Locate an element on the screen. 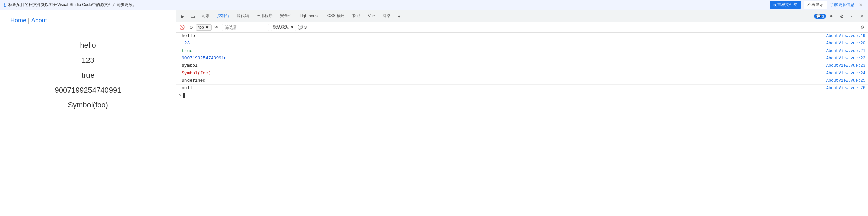 This screenshot has width=868, height=216. tab-css-overview: CSS 概述 is located at coordinates (336, 16).